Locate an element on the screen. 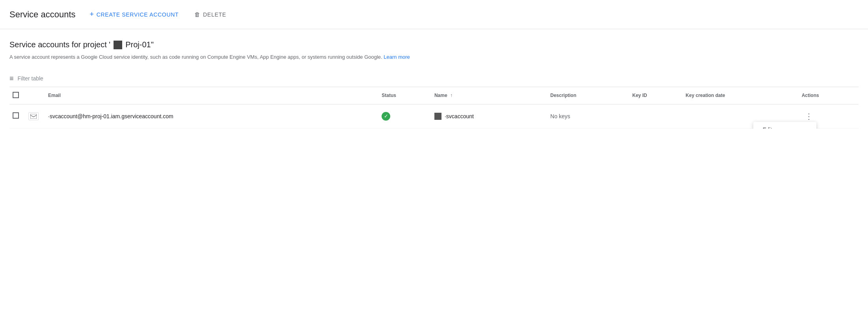  service-account-icon is located at coordinates (34, 116).